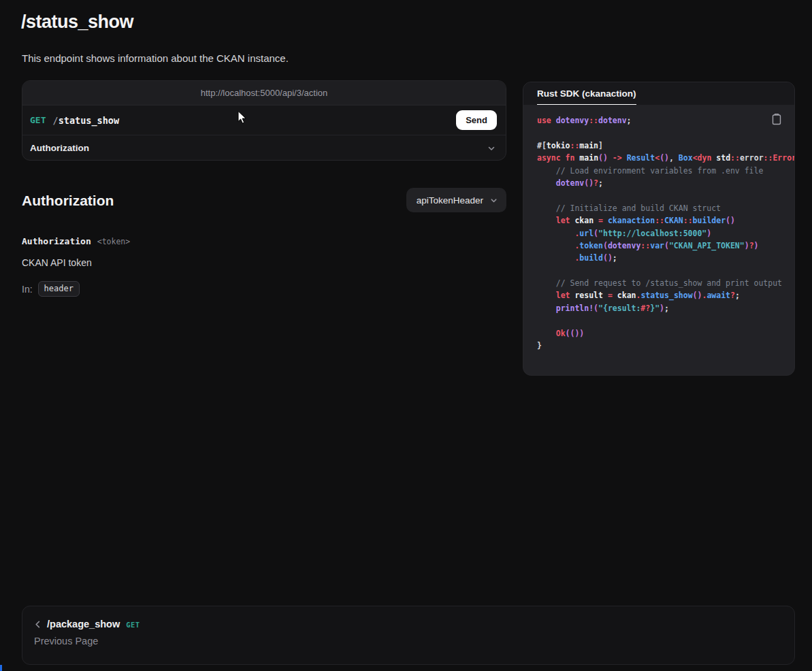 Image resolution: width=812 pixels, height=671 pixels. What do you see at coordinates (86, 120) in the screenshot?
I see `endpoint-path: /status_show` at bounding box center [86, 120].